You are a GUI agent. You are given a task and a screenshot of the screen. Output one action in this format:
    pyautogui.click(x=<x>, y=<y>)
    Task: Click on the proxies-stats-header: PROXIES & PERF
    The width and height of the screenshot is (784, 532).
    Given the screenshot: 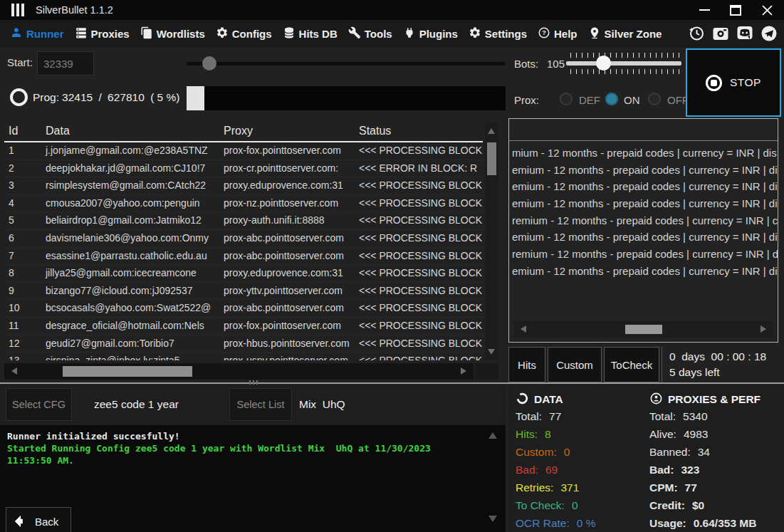 What is the action you would take?
    pyautogui.click(x=716, y=400)
    